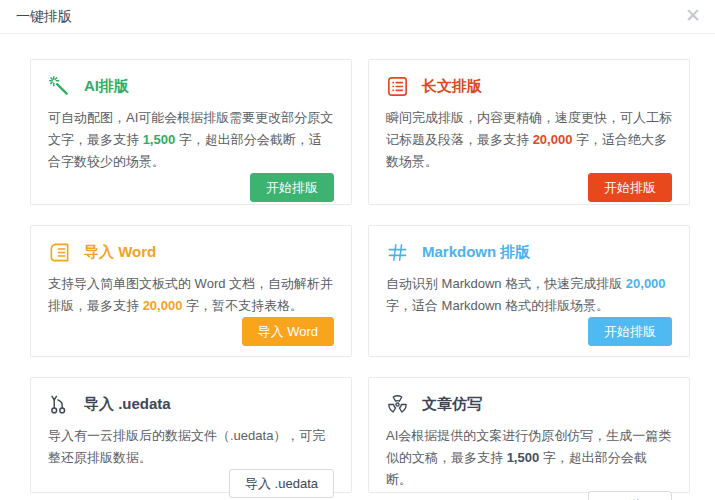  I want to click on card-header: 长文排版, so click(529, 86).